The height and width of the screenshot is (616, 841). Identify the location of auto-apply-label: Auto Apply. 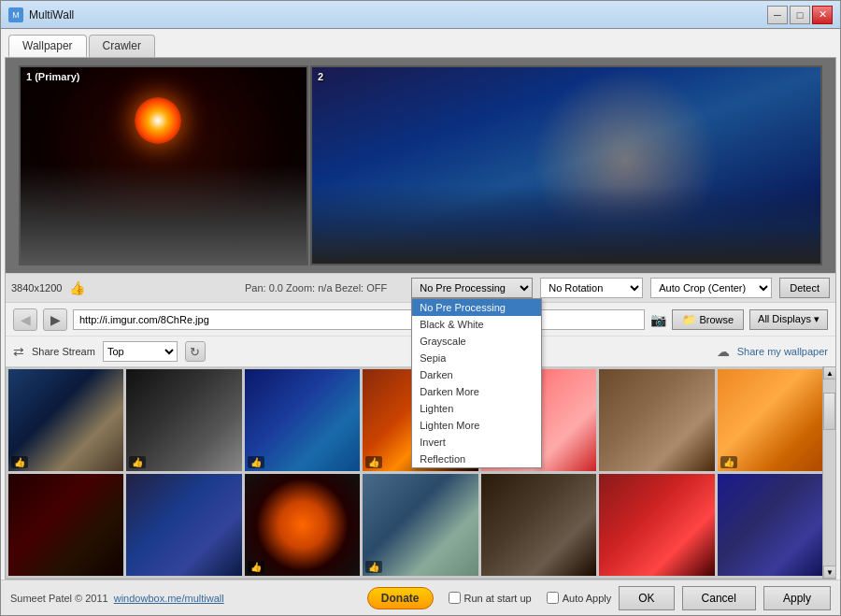
(587, 598).